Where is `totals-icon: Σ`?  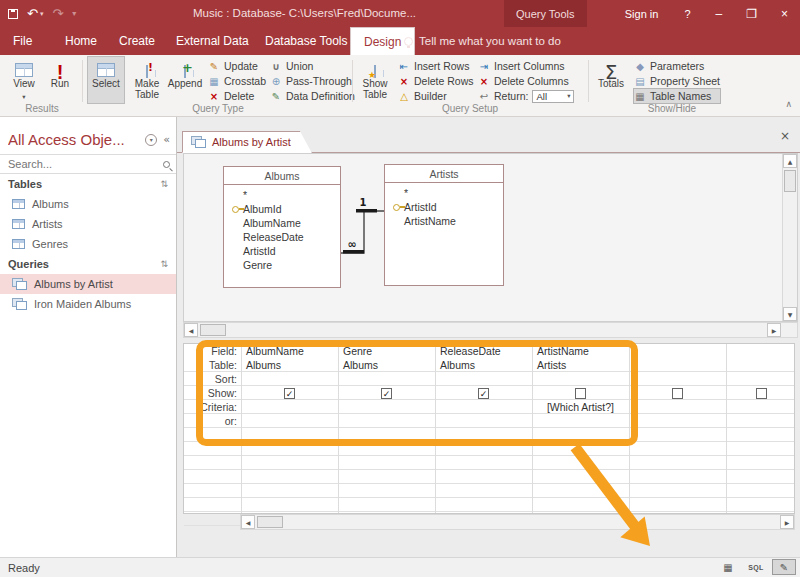 totals-icon: Σ is located at coordinates (612, 72).